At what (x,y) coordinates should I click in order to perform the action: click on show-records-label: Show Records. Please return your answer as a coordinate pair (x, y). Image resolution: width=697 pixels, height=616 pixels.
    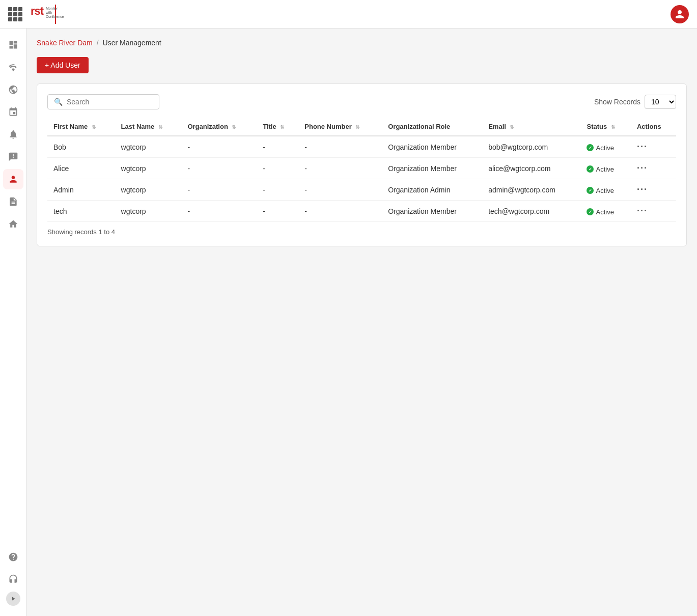
    Looking at the image, I should click on (617, 102).